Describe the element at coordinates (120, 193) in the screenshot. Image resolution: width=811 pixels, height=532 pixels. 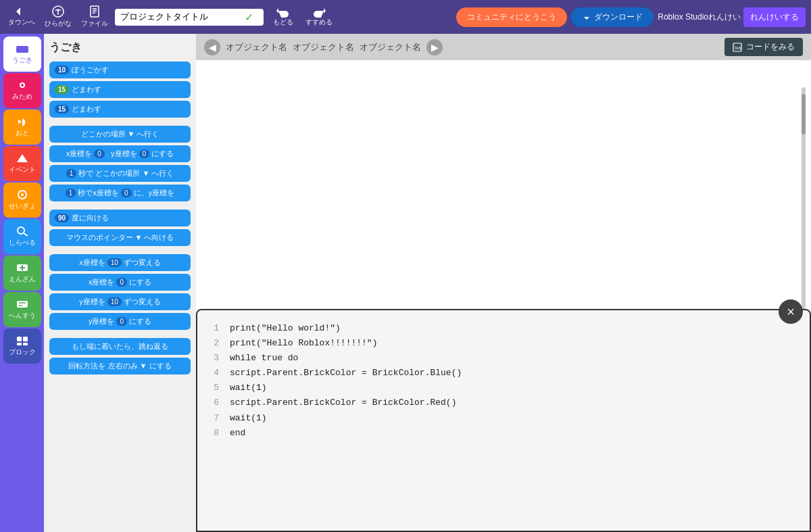
I see `block-glidexy: 1 秒でx座標を 0 に、y座標を` at that location.